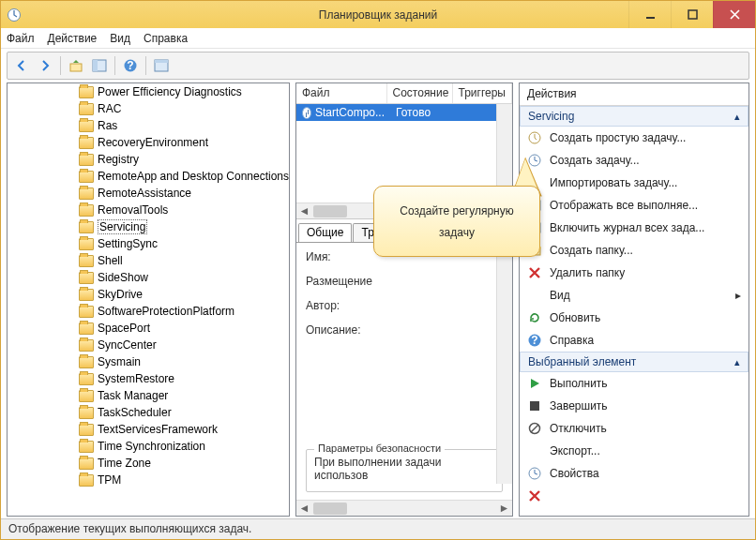  Describe the element at coordinates (148, 396) in the screenshot. I see `tree-item: Task Manager` at that location.